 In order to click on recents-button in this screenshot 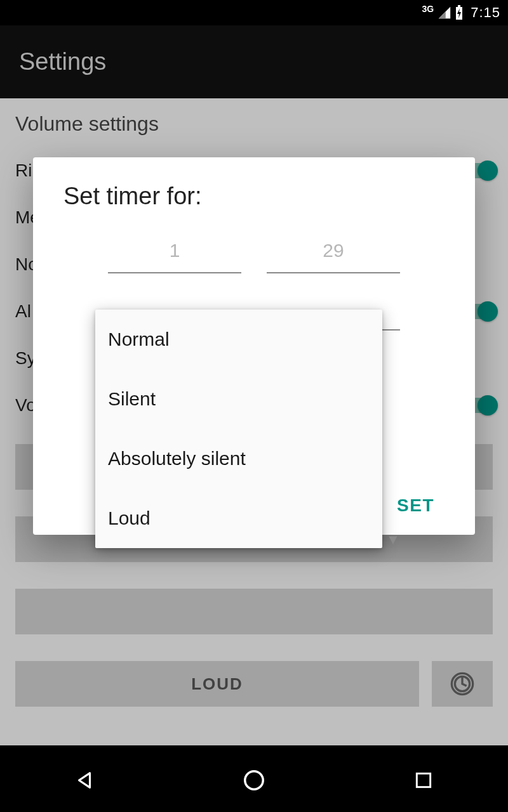, I will do `click(424, 780)`.